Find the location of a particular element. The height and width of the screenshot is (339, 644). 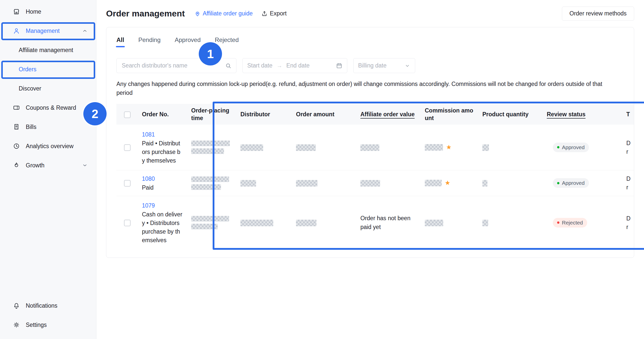

status-tabs: All Pending Approved Rejected is located at coordinates (375, 43).